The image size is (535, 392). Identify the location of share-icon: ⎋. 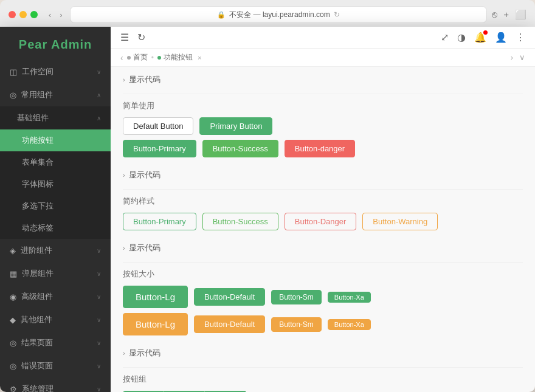
(495, 15).